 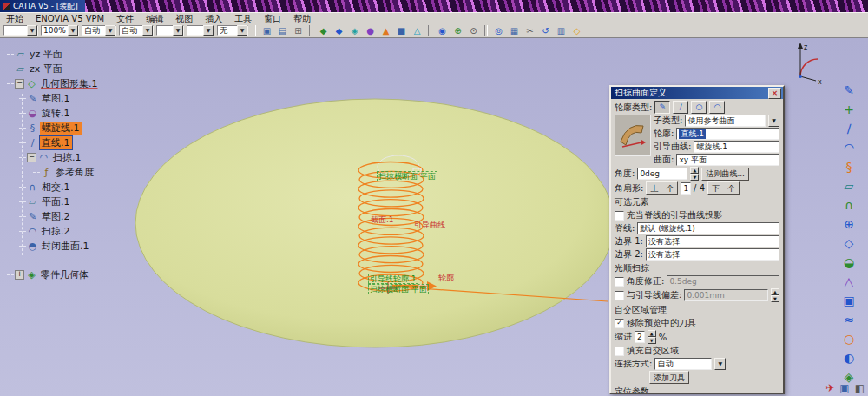 What do you see at coordinates (849, 339) in the screenshot?
I see `blend-icon: ○` at bounding box center [849, 339].